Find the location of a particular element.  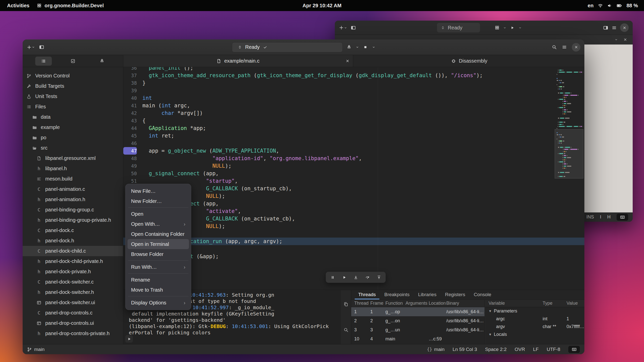

menu-item-run-with: Run With…› is located at coordinates (158, 267).